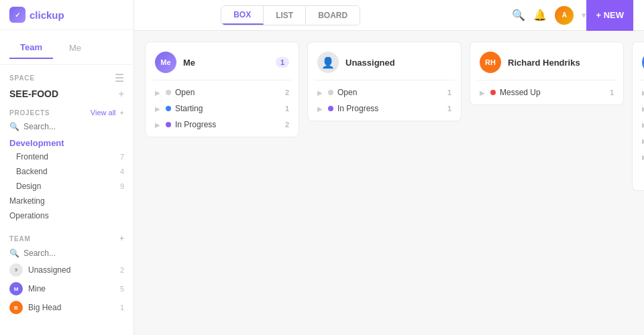 Image resolution: width=644 pixels, height=335 pixels. I want to click on me-inprogress-label: In Progress, so click(228, 125).